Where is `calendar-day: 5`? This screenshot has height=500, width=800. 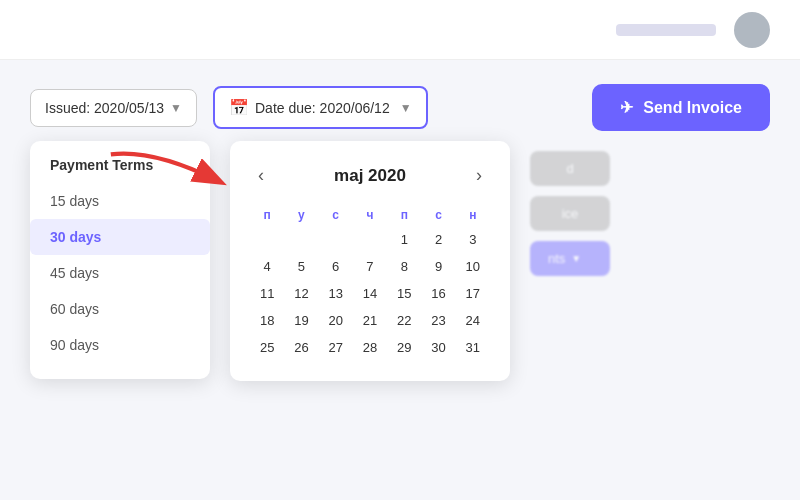
calendar-day: 5 is located at coordinates (301, 266).